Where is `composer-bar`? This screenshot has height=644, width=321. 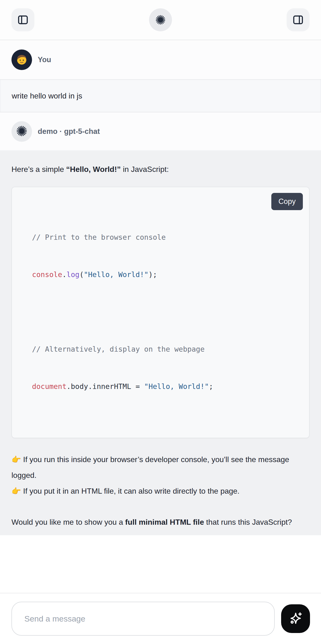
composer-bar is located at coordinates (160, 618).